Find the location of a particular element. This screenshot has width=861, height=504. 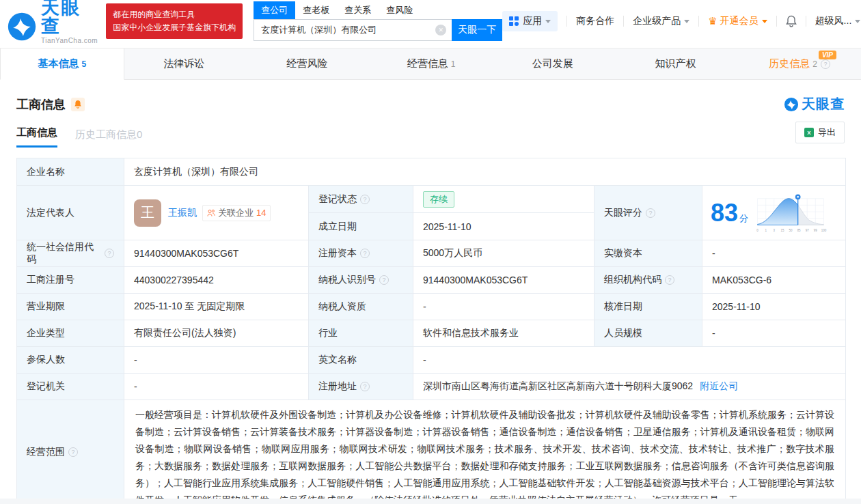

watermark-logo: 天眼查 is located at coordinates (815, 104).